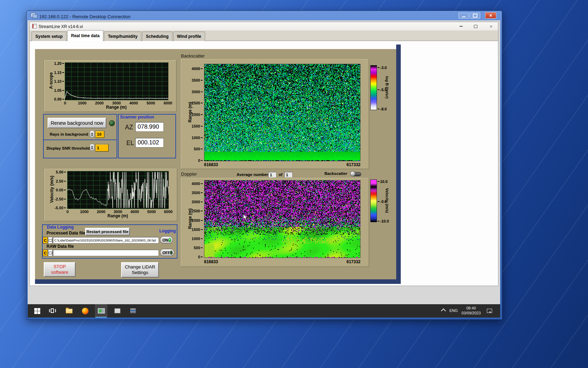 The width and height of the screenshot is (588, 368). Describe the element at coordinates (92, 136) in the screenshot. I see `decrement-icon` at that location.